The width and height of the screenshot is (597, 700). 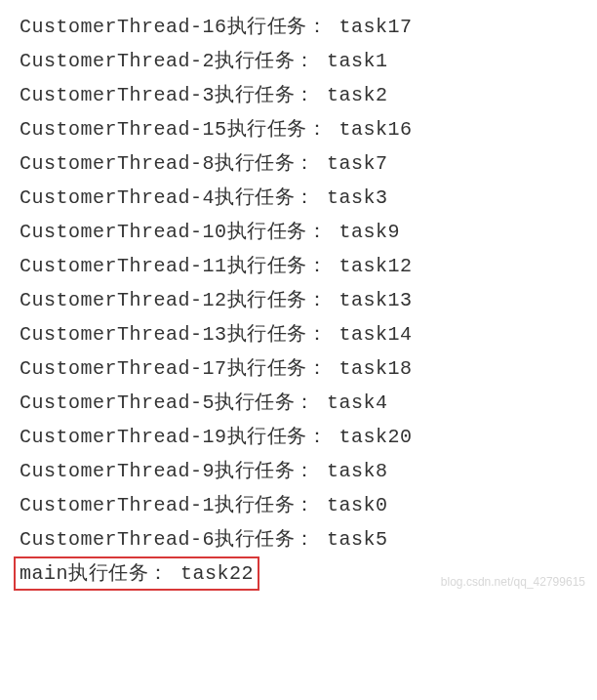 What do you see at coordinates (357, 164) in the screenshot?
I see `task-name: task7` at bounding box center [357, 164].